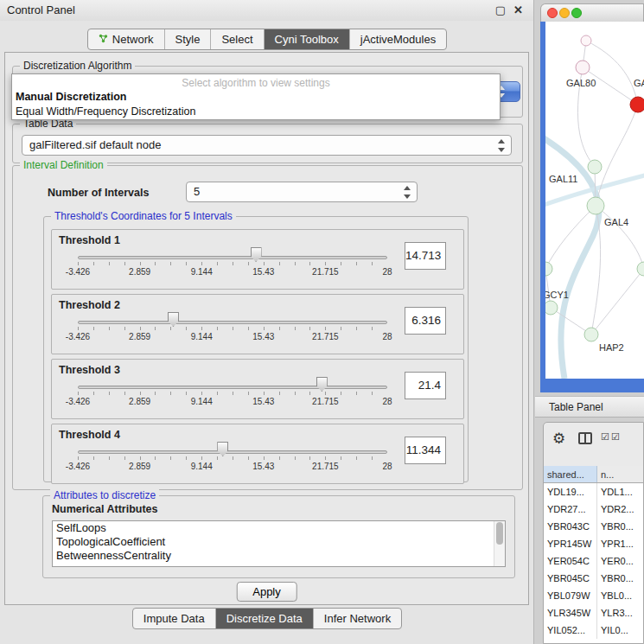 The height and width of the screenshot is (644, 644). Describe the element at coordinates (595, 201) in the screenshot. I see `network-canvas: GAL80 GA GAL11 GAL4 GCY1 HAP2` at that location.